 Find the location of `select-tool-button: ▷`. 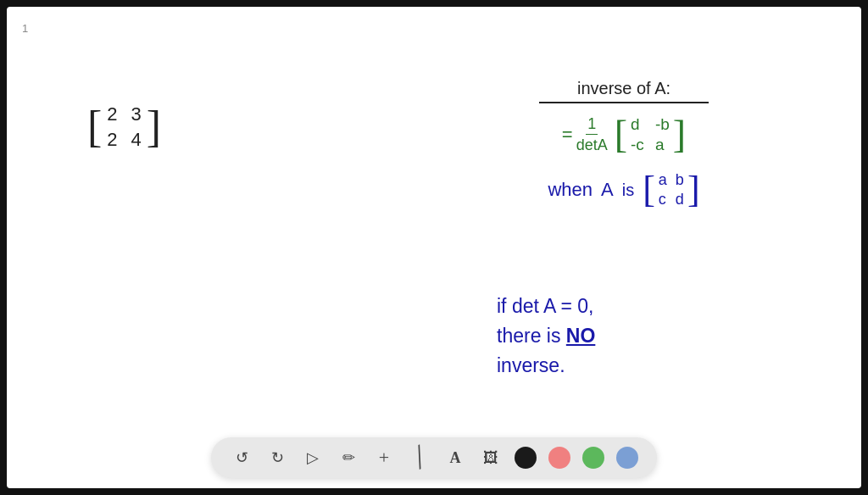

select-tool-button: ▷ is located at coordinates (313, 458).